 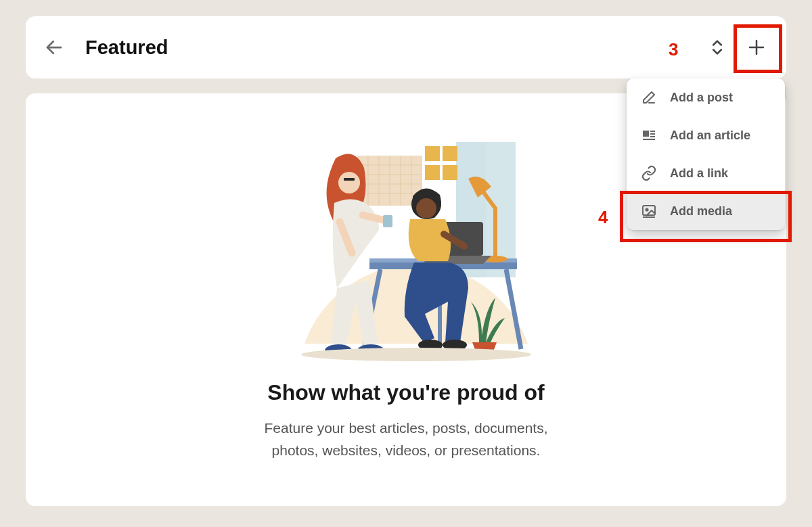 What do you see at coordinates (649, 173) in the screenshot?
I see `link-icon` at bounding box center [649, 173].